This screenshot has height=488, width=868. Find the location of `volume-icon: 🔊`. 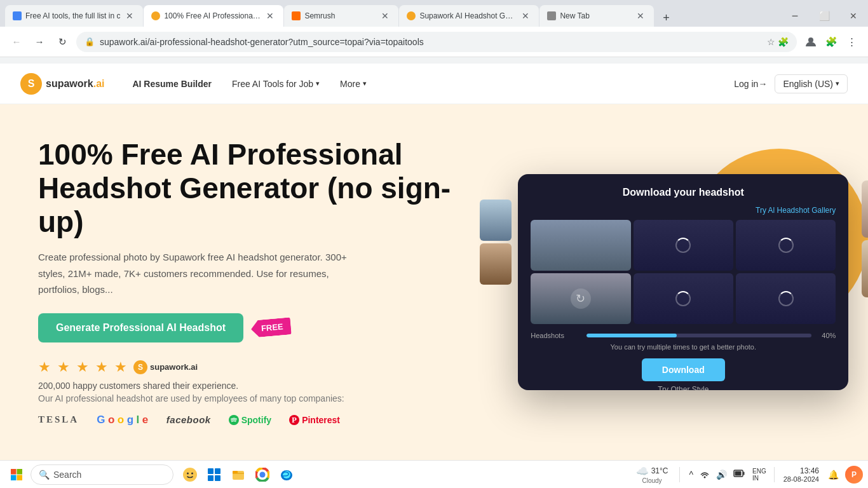

volume-icon: 🔊 is located at coordinates (722, 475).